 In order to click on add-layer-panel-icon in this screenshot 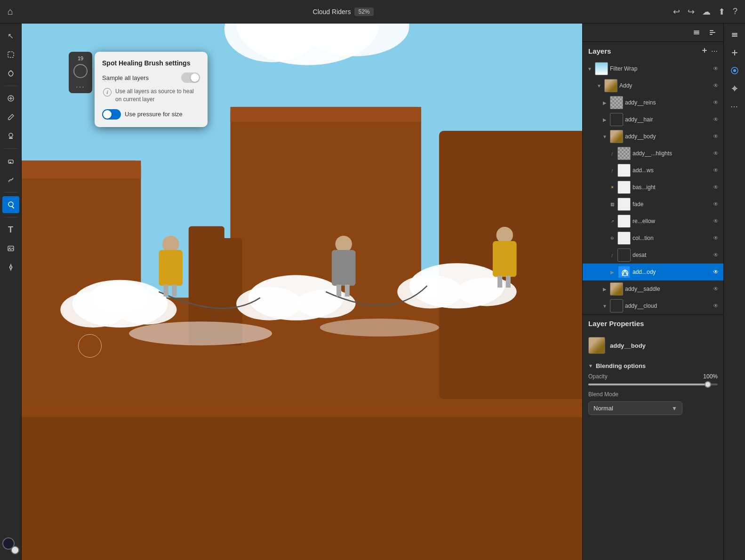, I will do `click(735, 53)`.